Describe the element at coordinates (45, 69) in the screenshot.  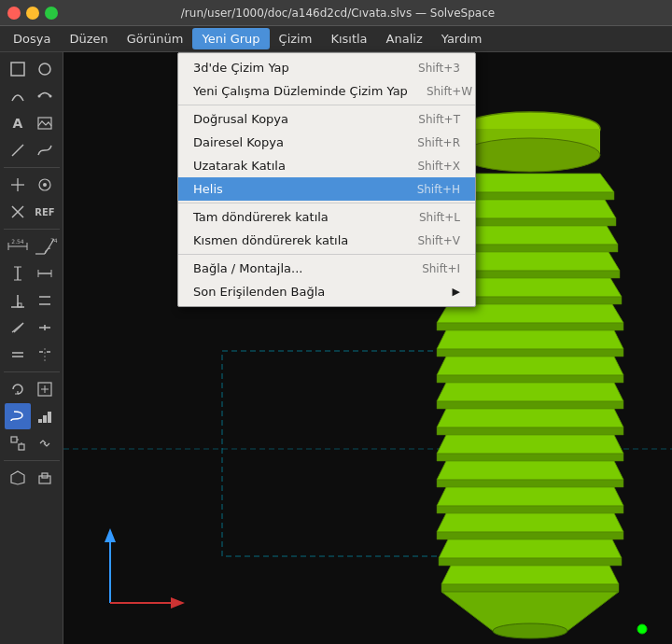
I see `circle-tool` at that location.